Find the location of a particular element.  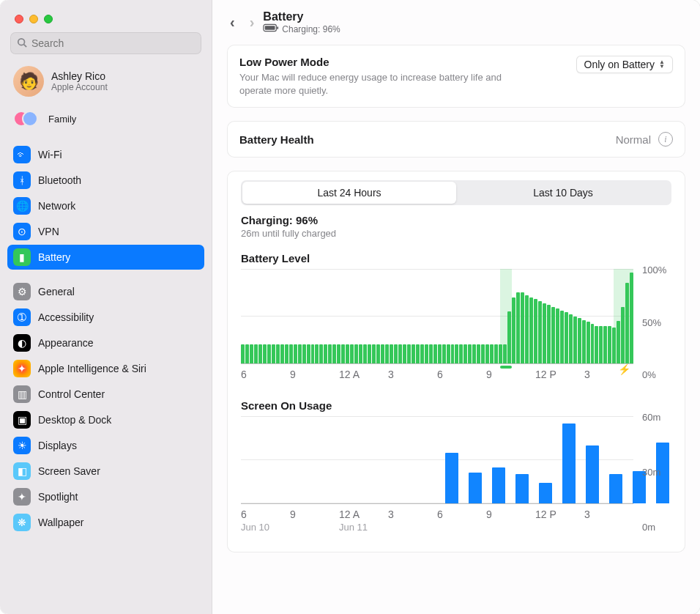

sidebar-item-bluetooth: ᚼBluetooth is located at coordinates (105, 180).